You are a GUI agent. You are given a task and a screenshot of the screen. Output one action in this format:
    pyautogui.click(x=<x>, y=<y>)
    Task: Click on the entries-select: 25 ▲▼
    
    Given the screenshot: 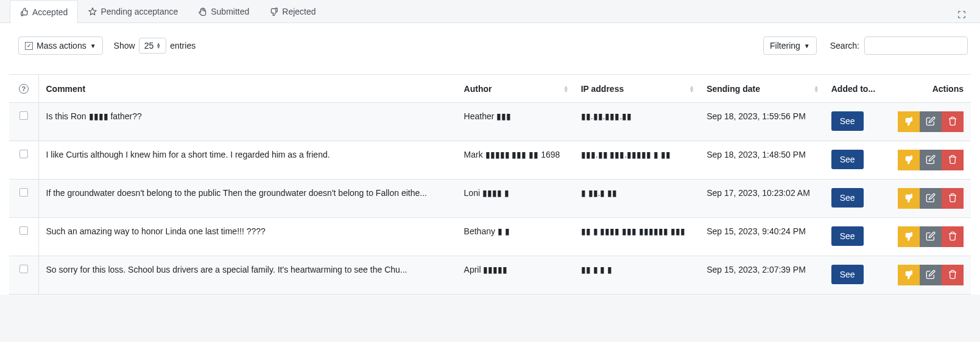 What is the action you would take?
    pyautogui.click(x=153, y=46)
    